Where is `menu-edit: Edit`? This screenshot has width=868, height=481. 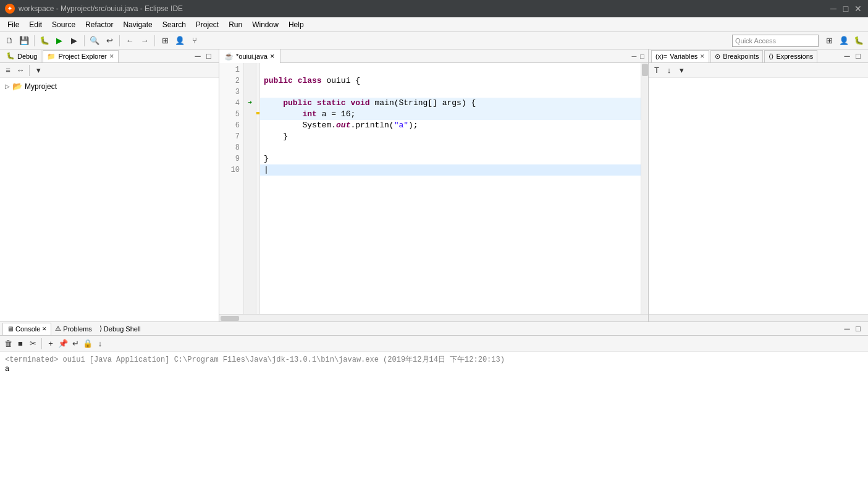
menu-edit: Edit is located at coordinates (36, 25).